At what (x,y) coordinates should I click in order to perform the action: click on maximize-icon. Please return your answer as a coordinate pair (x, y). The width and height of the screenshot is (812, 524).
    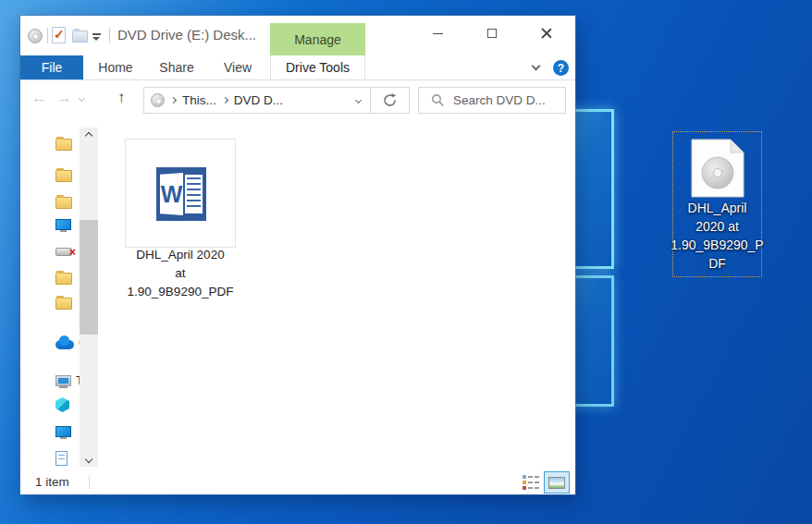
    Looking at the image, I should click on (492, 33).